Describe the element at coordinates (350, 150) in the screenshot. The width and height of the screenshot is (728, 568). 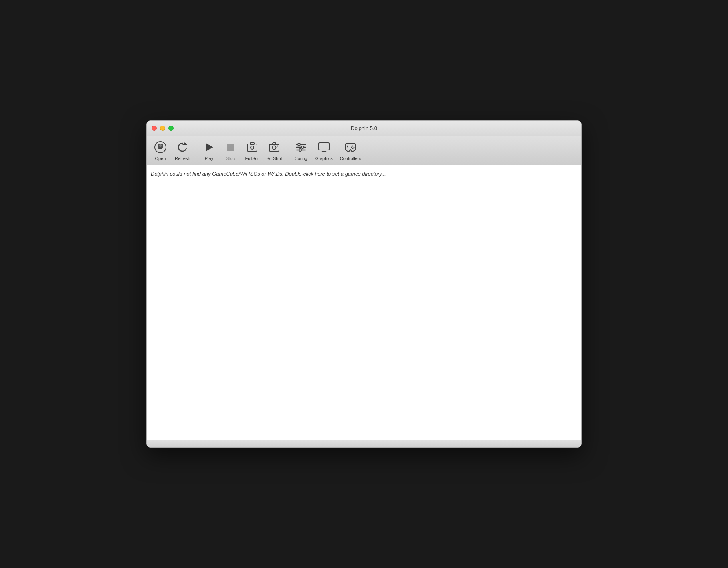
I see `controllers-button: Controllers` at that location.